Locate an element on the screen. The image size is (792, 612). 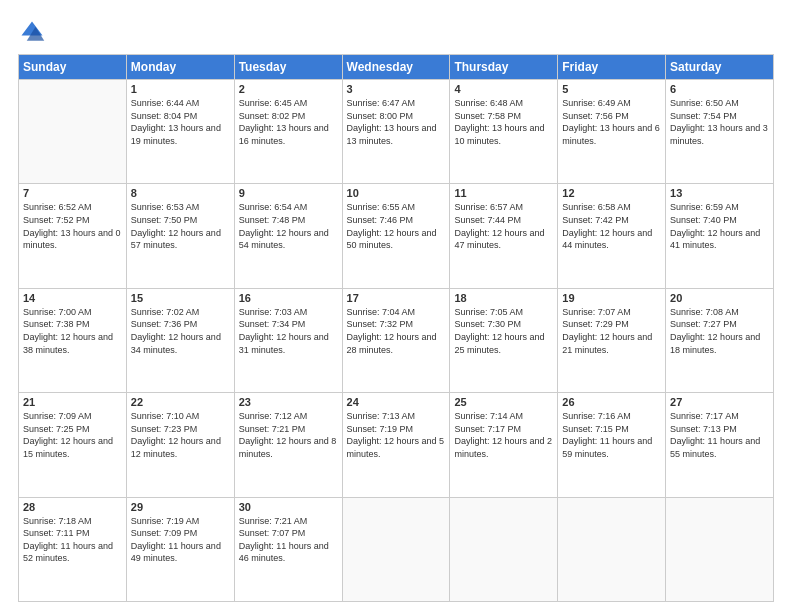
calendar-cell: 25Sunrise: 7:14 AMSunset: 7:17 PMDayligh… is located at coordinates (504, 445).